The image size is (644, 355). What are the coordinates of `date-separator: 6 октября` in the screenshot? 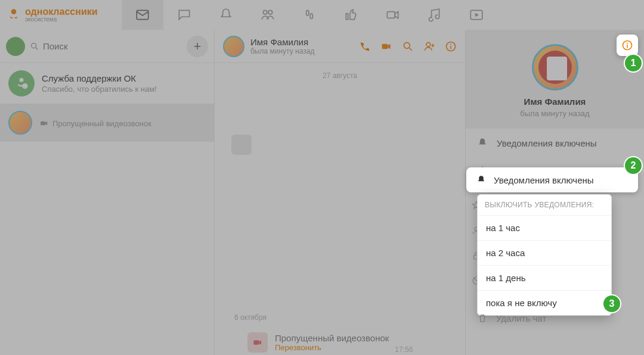 It's located at (250, 317).